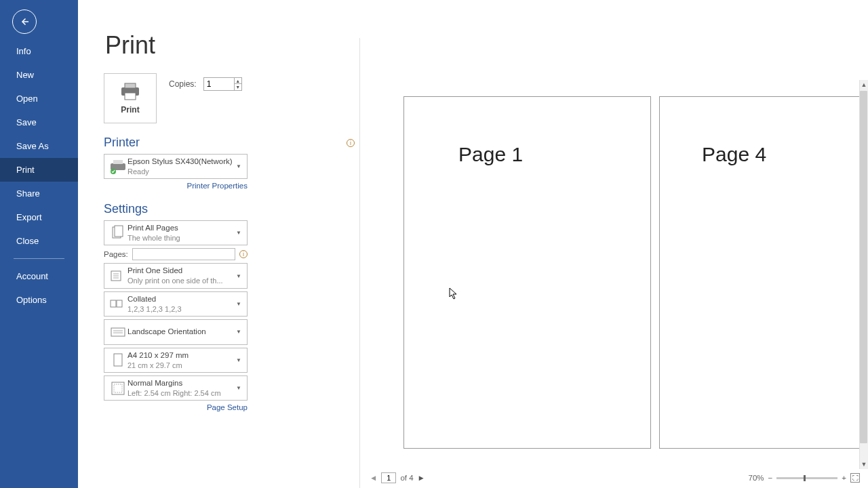 The image size is (868, 488). I want to click on setting-paper-line2: 21 cm x 29.7 cm, so click(180, 365).